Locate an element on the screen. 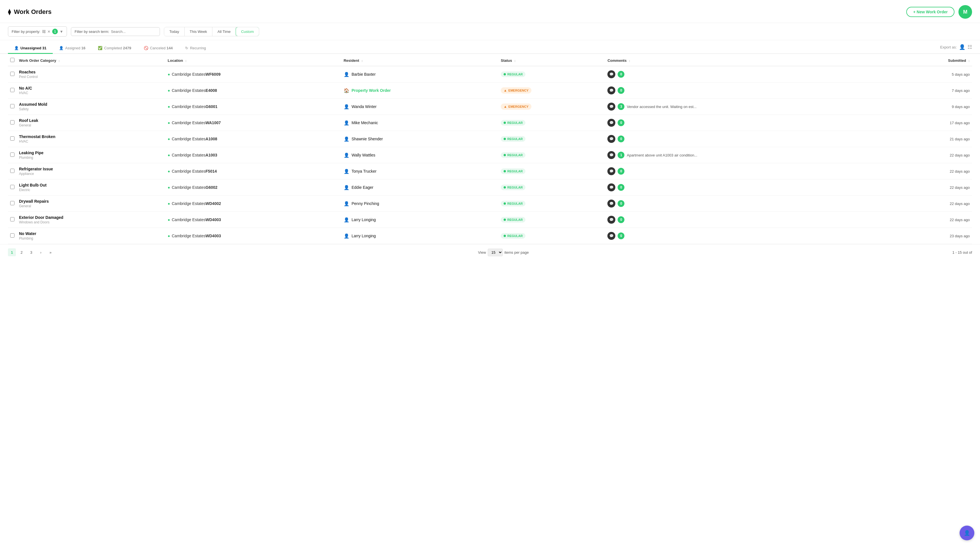  select-all-header is located at coordinates (12, 60).